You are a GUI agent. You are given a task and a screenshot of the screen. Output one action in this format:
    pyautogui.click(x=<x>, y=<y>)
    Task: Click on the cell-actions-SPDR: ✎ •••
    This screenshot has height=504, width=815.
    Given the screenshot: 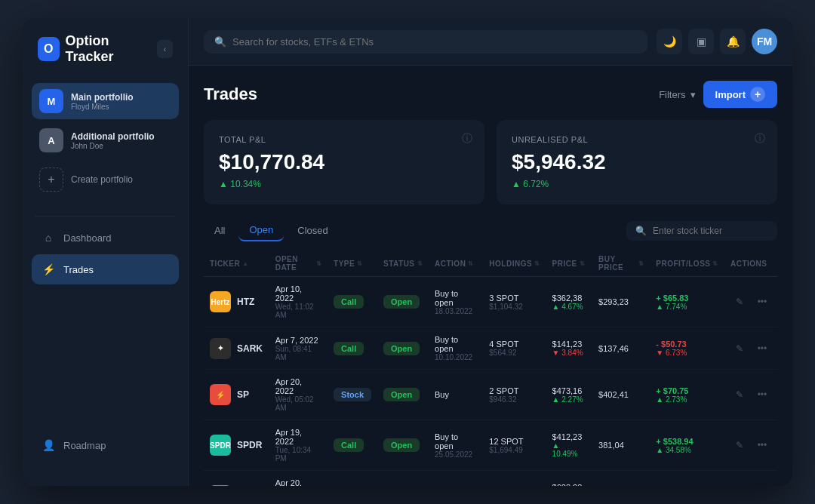 What is the action you would take?
    pyautogui.click(x=751, y=445)
    